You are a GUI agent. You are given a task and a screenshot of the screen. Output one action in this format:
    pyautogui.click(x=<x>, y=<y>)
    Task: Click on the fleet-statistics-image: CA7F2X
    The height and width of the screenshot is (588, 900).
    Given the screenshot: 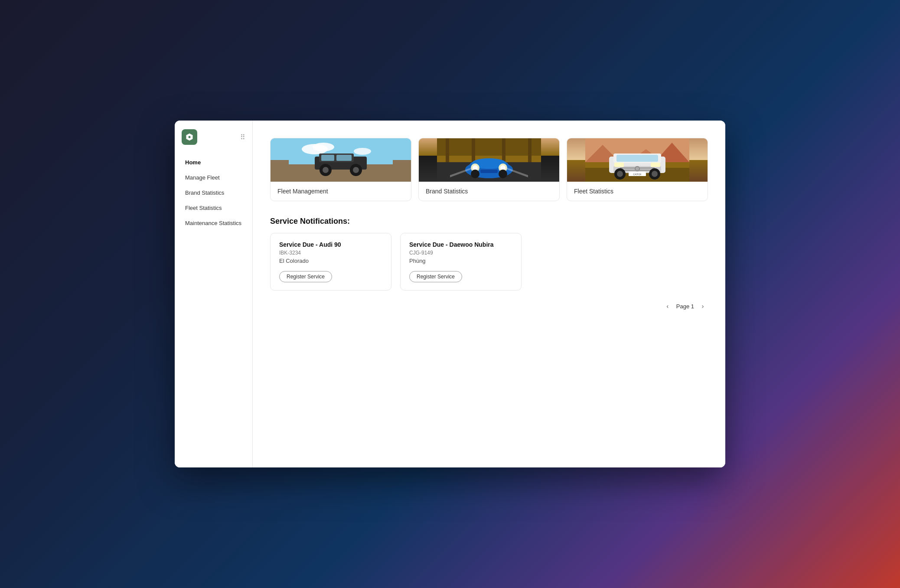 What is the action you would take?
    pyautogui.click(x=637, y=160)
    